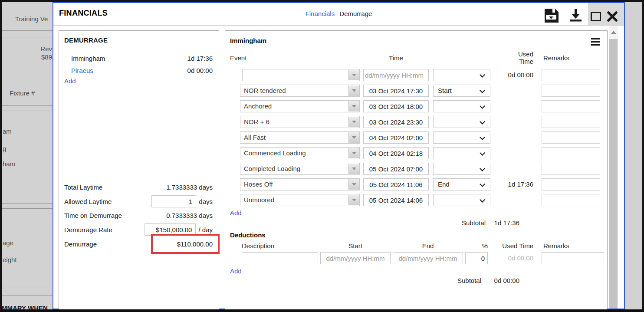 The image size is (644, 312). I want to click on event-select, so click(301, 75).